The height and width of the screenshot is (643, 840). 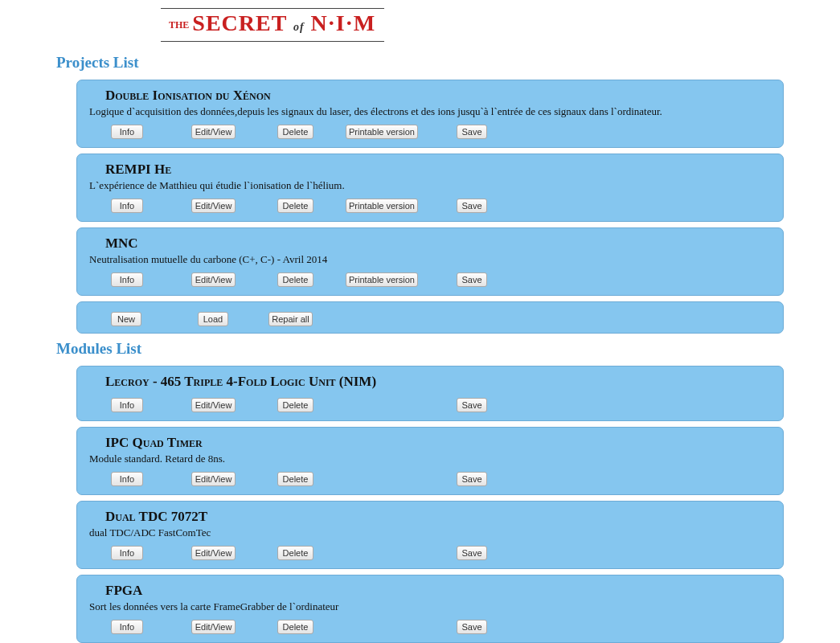 What do you see at coordinates (430, 260) in the screenshot?
I see `project-desc: Neutralisation mutuelle du carbone (C+, …` at bounding box center [430, 260].